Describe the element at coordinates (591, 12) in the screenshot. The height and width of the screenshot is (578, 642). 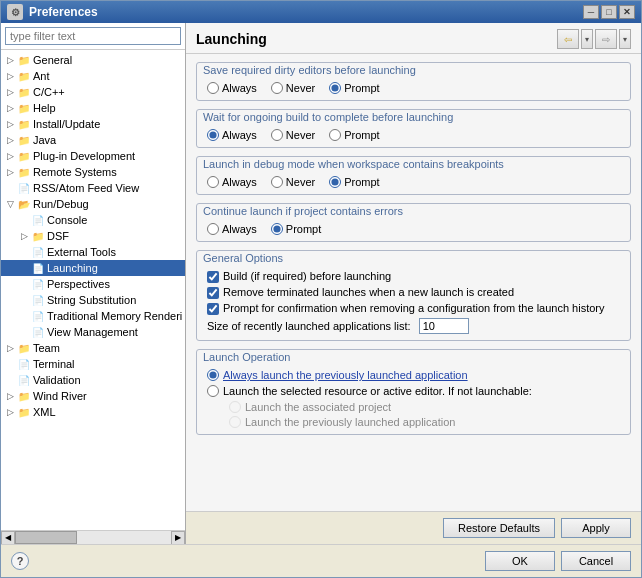
I see `minimize-button: ─` at that location.